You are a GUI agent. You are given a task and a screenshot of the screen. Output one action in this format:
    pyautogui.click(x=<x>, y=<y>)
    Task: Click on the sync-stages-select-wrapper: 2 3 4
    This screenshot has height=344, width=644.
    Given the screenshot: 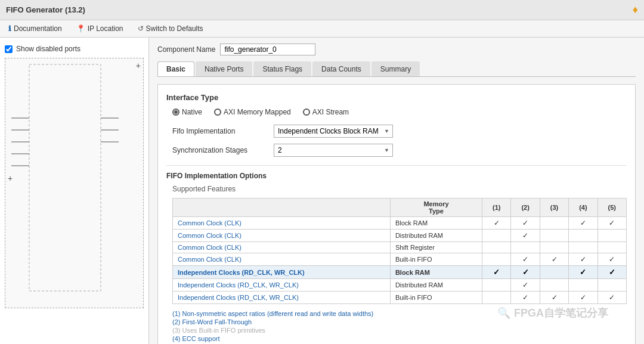 What is the action you would take?
    pyautogui.click(x=333, y=150)
    